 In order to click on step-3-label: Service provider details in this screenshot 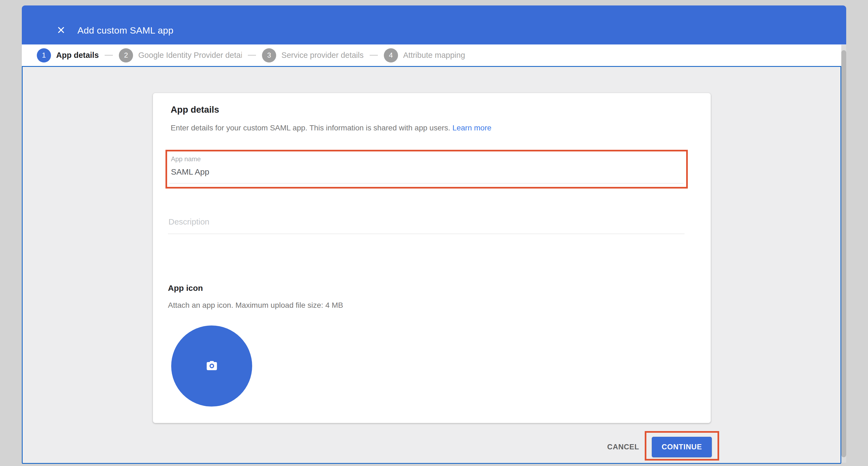, I will do `click(322, 55)`.